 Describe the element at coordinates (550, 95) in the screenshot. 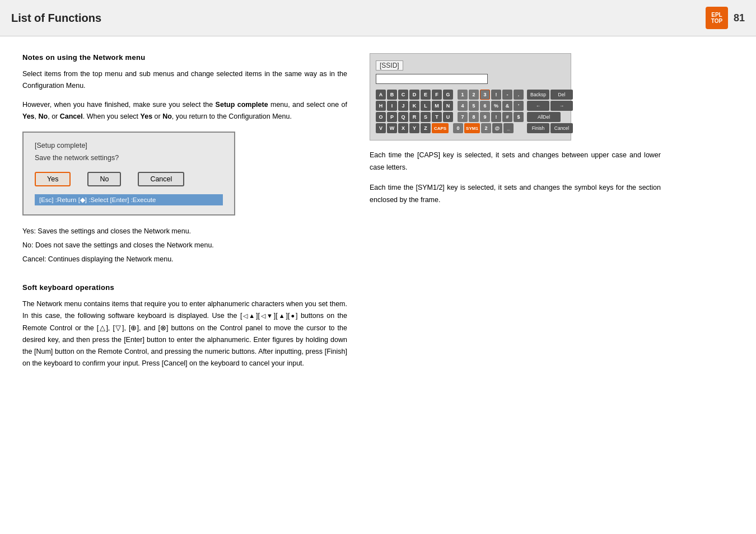

I see `side-row-1: Backsp Del` at that location.